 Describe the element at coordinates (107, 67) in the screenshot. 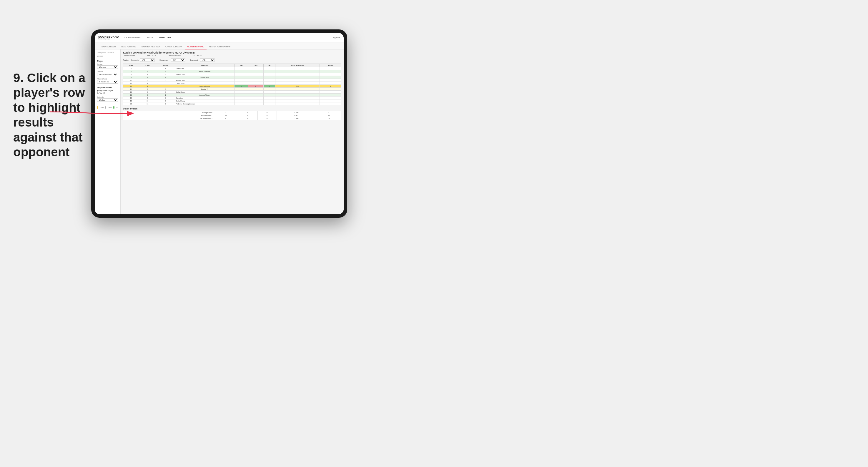

I see `gender-select: Women's` at that location.